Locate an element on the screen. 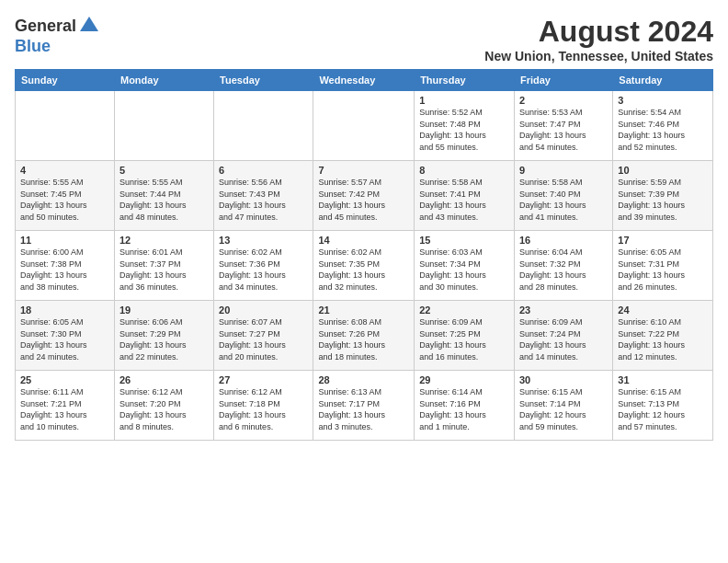  calendar-cell: 9Sunrise: 5:58 AM Sunset: 7:40 PM Daylig… is located at coordinates (563, 196).